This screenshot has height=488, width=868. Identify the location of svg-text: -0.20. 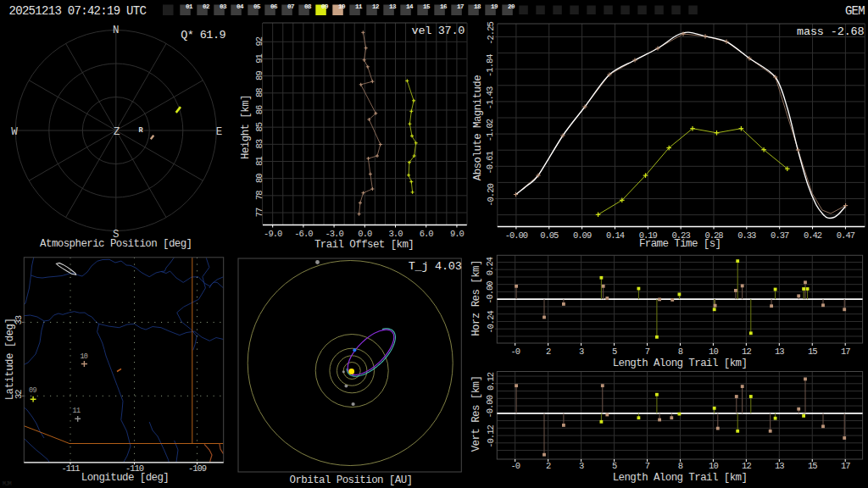
(491, 195).